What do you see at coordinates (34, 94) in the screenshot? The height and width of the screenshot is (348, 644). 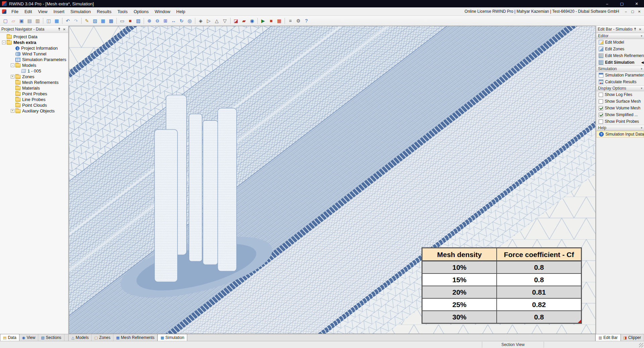 I see `tree-item: Point Probes` at bounding box center [34, 94].